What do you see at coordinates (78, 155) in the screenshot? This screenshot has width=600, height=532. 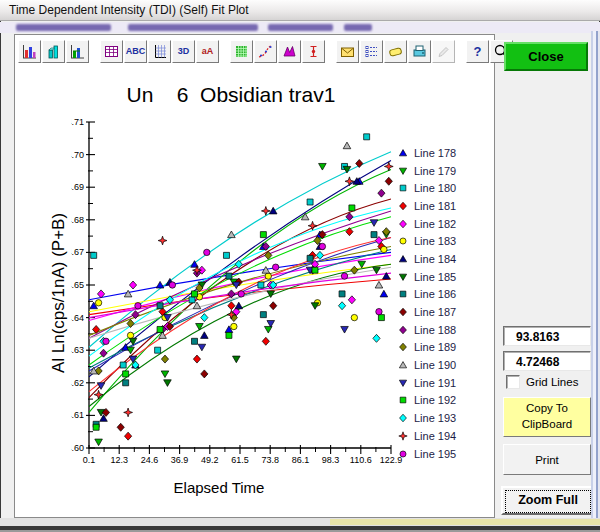 I see `svg-text: 4.70` at bounding box center [78, 155].